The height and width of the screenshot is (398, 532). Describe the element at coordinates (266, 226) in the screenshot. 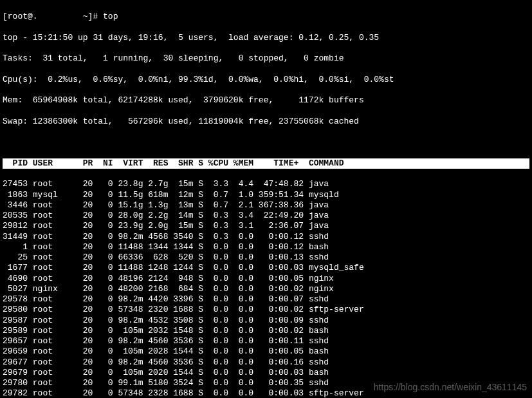

I see `process-row: 29812 root 20 0 23.9g 2.0g 15m S 0.3 3.1…` at that location.